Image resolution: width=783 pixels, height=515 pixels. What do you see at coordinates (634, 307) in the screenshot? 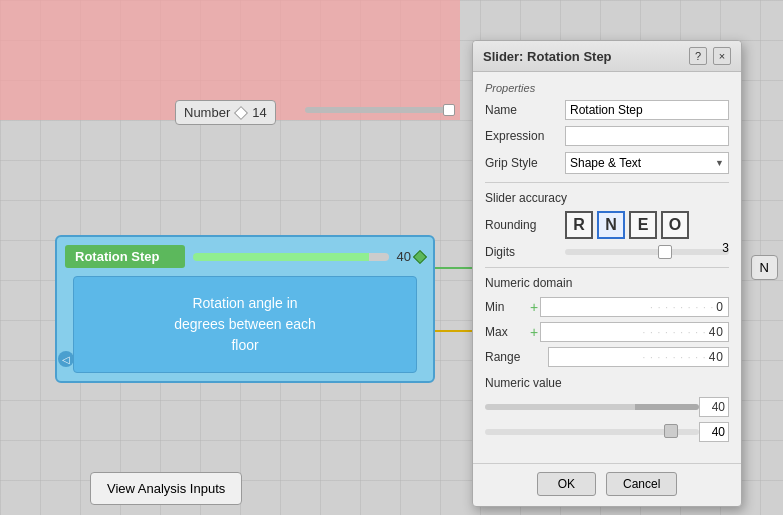
I see `min-dots: · · · · · · · · · 0` at bounding box center [634, 307].